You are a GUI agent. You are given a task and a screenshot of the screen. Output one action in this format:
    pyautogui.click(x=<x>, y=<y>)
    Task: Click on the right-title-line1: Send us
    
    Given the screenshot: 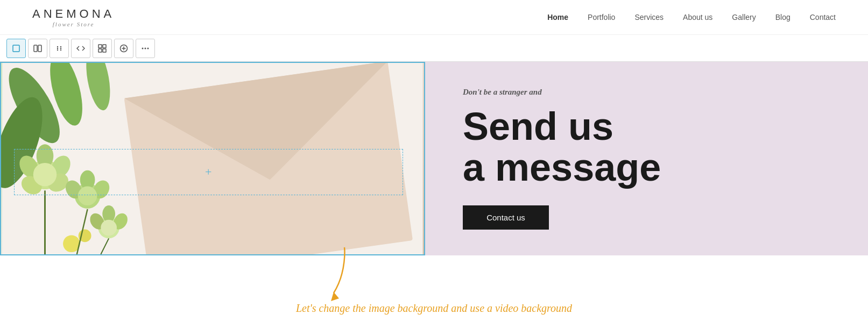 What is the action you would take?
    pyautogui.click(x=538, y=126)
    